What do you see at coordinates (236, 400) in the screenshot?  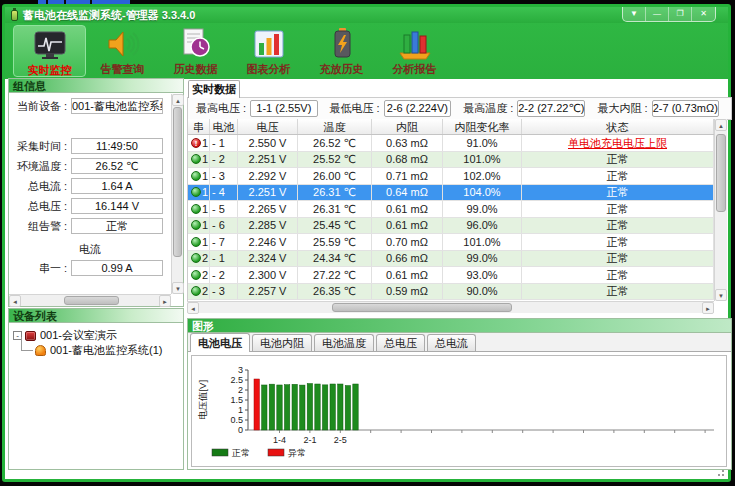 I see `y-tick-label: 1.5` at bounding box center [236, 400].